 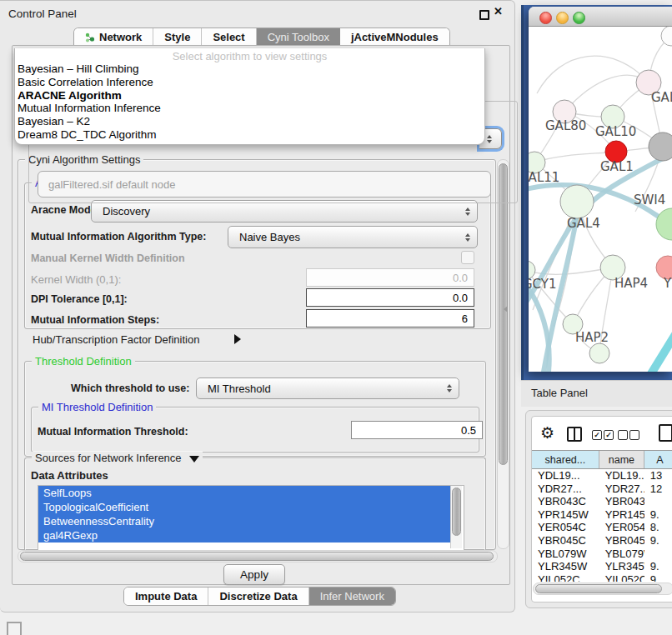 I want to click on table-row: YBR043CYBR043C, so click(x=602, y=502).